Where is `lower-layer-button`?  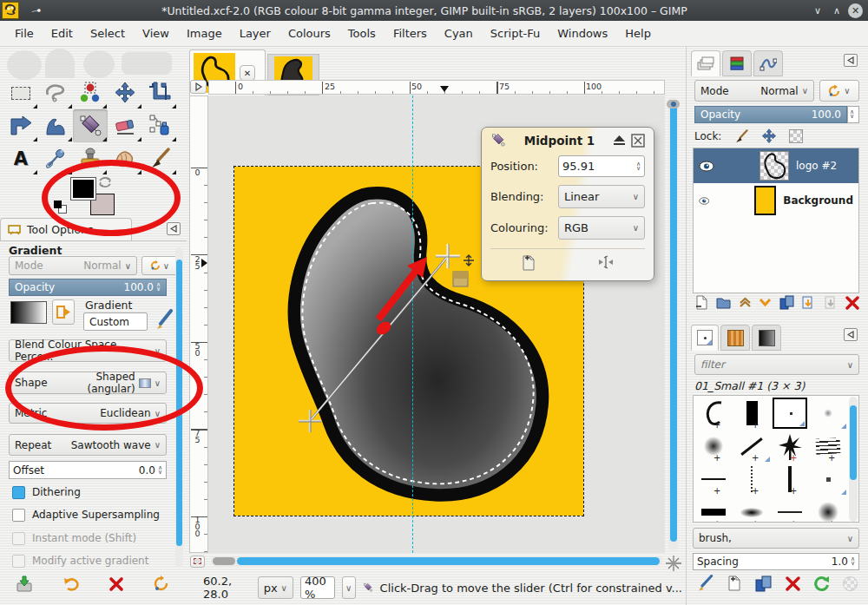
lower-layer-button is located at coordinates (766, 302).